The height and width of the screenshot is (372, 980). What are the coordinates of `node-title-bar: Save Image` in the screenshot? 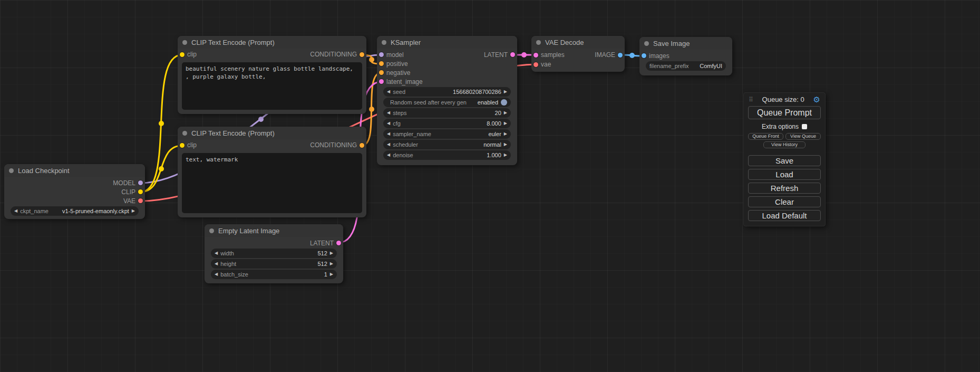 It's located at (686, 43).